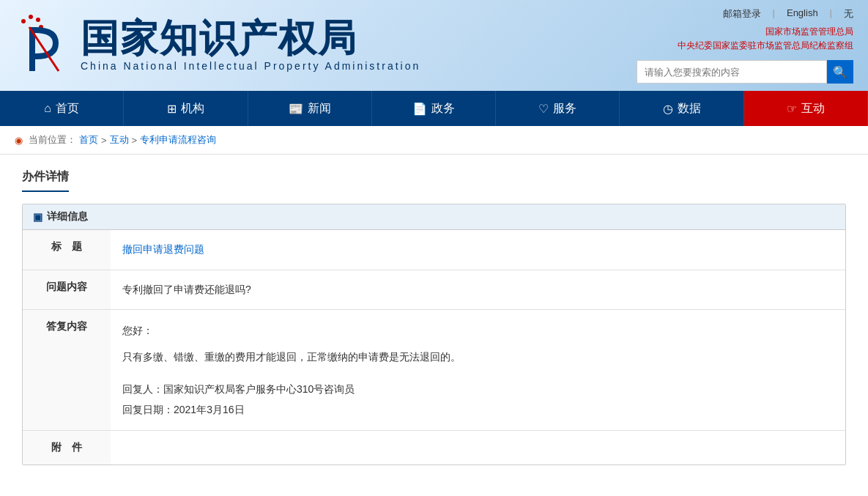 The width and height of the screenshot is (868, 496). What do you see at coordinates (62, 108) in the screenshot?
I see `nav-home: ⌂ 首页` at bounding box center [62, 108].